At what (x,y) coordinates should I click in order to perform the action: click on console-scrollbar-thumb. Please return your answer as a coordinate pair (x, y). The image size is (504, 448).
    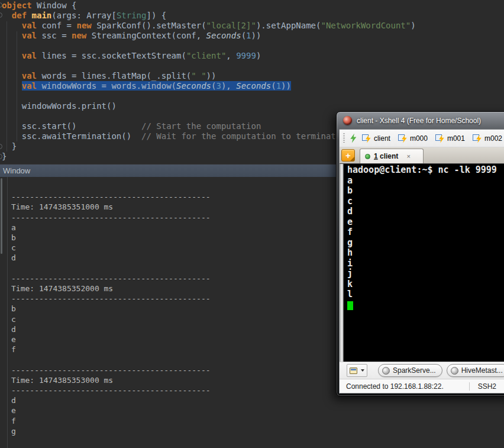
    Looking at the image, I should click on (1, 216).